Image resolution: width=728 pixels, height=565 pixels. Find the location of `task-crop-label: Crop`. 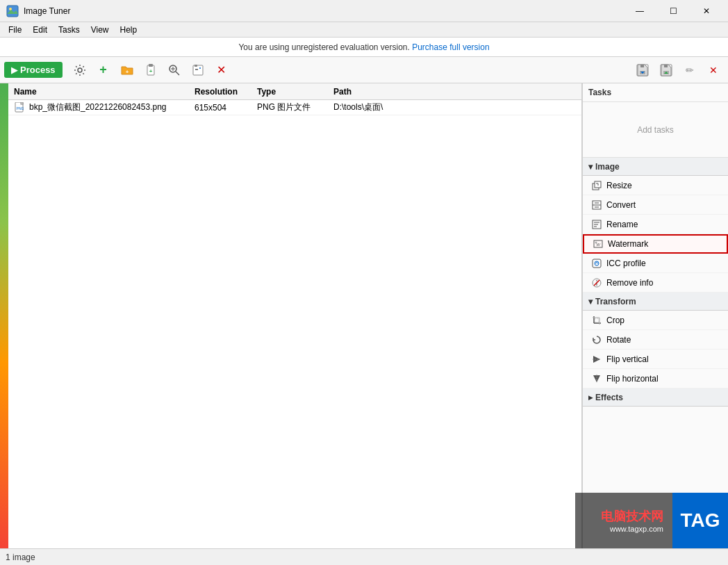

task-crop-label: Crop is located at coordinates (615, 320).